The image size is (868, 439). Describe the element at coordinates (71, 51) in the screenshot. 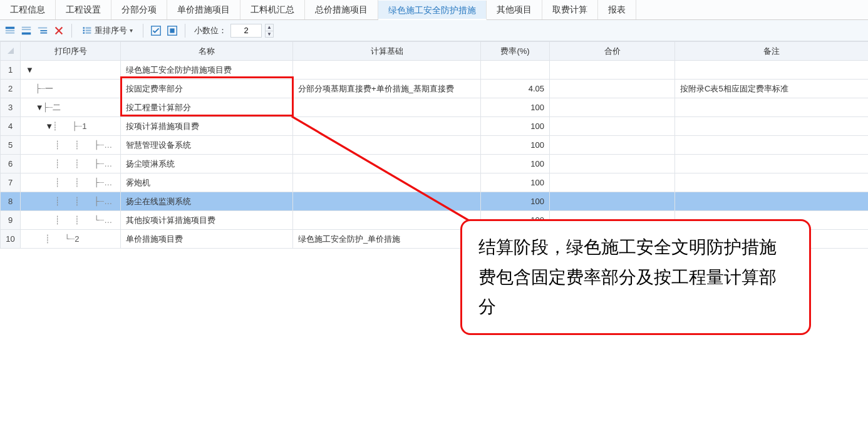

I see `col-print-seq: 打印序号` at that location.